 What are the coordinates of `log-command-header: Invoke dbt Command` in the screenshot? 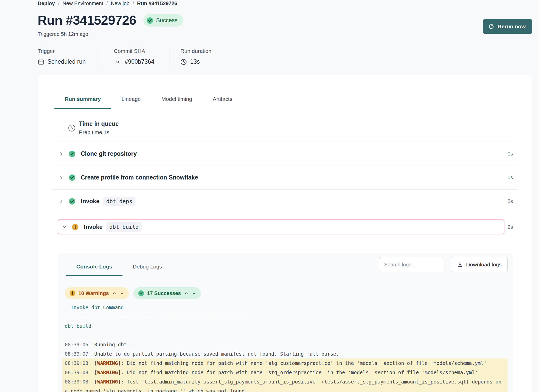 It's located at (285, 307).